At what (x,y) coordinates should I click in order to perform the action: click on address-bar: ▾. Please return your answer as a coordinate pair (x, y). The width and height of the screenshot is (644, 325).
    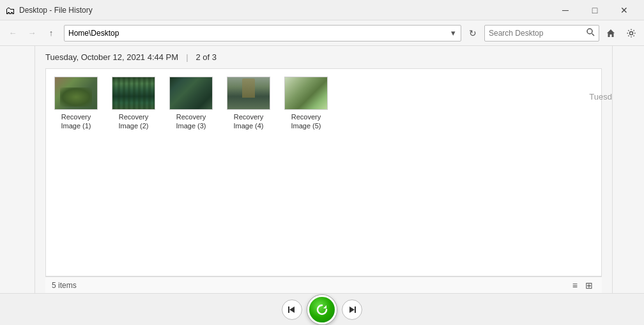
    Looking at the image, I should click on (263, 33).